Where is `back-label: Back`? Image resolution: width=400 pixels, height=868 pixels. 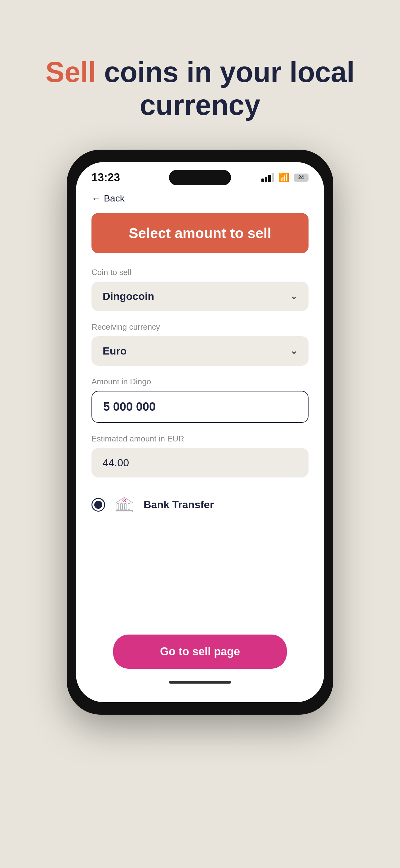 back-label: Back is located at coordinates (114, 198).